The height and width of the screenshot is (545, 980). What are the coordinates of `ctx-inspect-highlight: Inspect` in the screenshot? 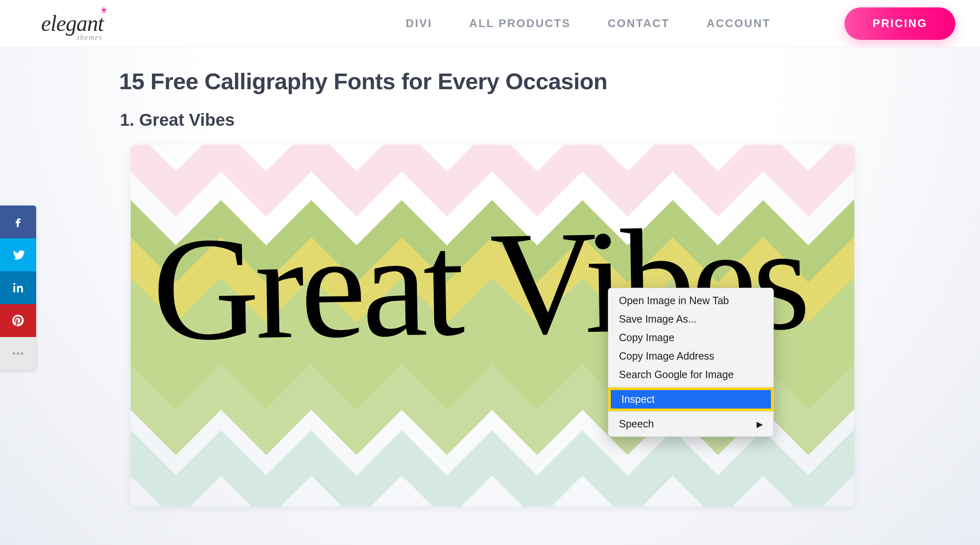 It's located at (691, 400).